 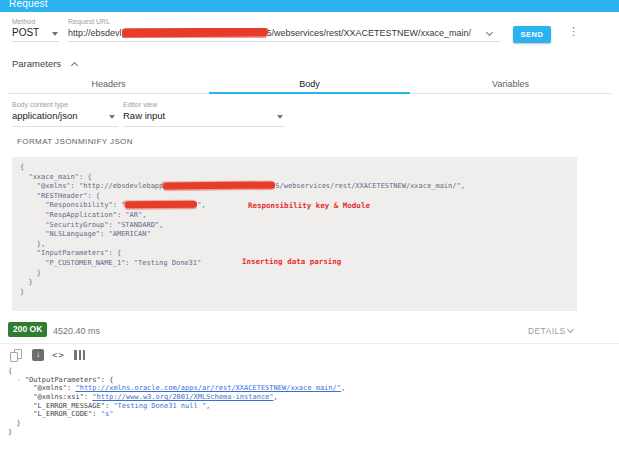 What do you see at coordinates (182, 397) in the screenshot?
I see `response-link: "http://www.w3.org/2001/XMLSchema-instan…` at bounding box center [182, 397].